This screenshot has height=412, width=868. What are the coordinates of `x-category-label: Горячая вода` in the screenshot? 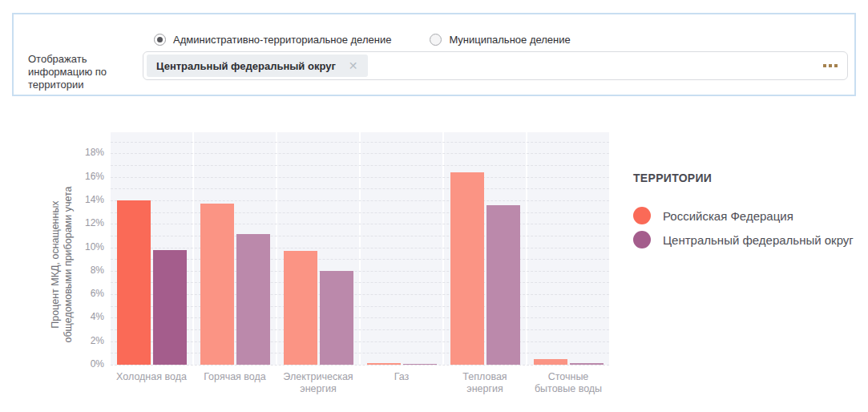 It's located at (235, 383).